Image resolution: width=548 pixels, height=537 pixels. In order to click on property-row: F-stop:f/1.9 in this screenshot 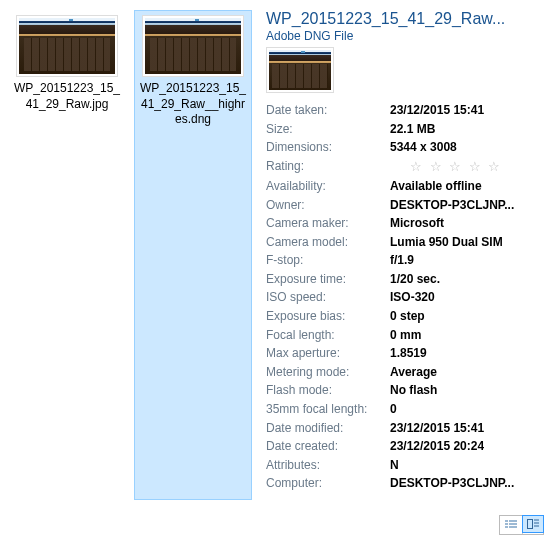, I will do `click(402, 260)`.